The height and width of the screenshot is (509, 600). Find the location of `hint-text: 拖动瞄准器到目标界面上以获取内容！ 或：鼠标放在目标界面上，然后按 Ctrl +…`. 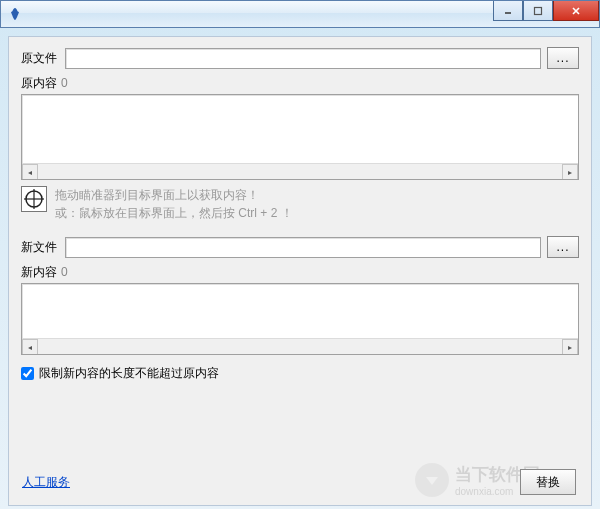

hint-text: 拖动瞄准器到目标界面上以获取内容！ 或：鼠标放在目标界面上，然后按 Ctrl +… is located at coordinates (174, 204).